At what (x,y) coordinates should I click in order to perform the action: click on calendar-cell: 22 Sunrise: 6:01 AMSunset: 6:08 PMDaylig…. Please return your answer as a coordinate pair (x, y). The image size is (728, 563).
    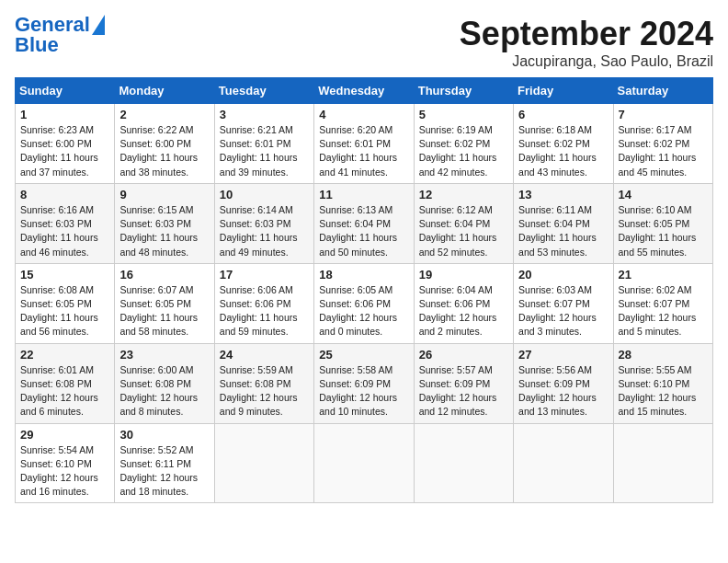
    Looking at the image, I should click on (65, 383).